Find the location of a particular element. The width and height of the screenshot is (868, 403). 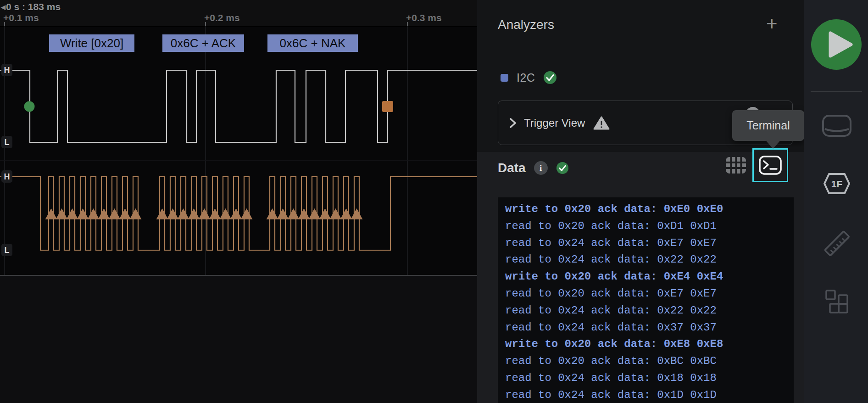

ruler-icon is located at coordinates (837, 243).